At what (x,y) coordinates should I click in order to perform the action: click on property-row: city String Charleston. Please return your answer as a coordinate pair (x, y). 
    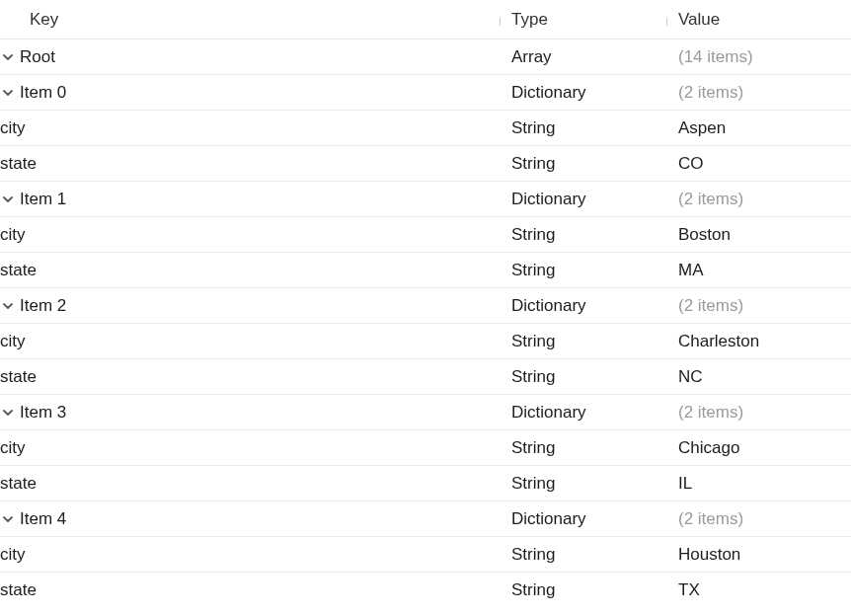
    Looking at the image, I should click on (426, 342).